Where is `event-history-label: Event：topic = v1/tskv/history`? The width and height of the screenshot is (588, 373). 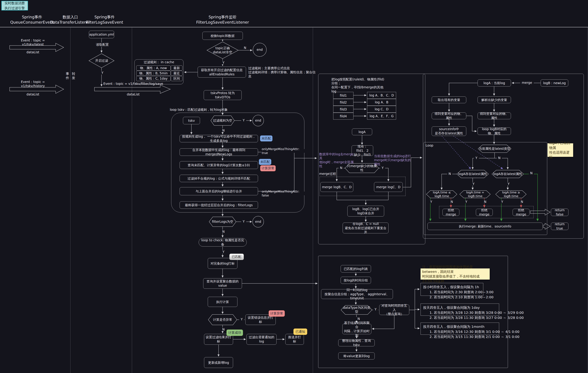
event-history-label: Event：topic = v1/tskv/history is located at coordinates (33, 84).